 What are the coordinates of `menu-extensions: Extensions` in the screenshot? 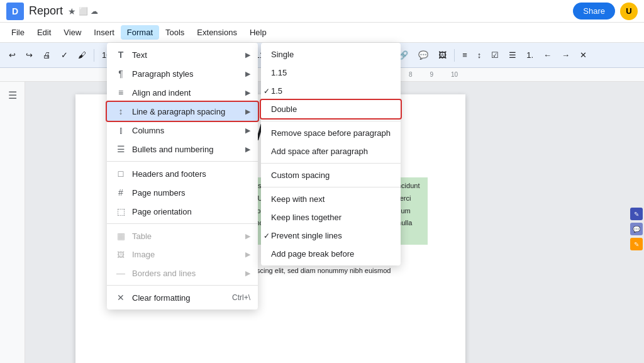 It's located at (217, 33).